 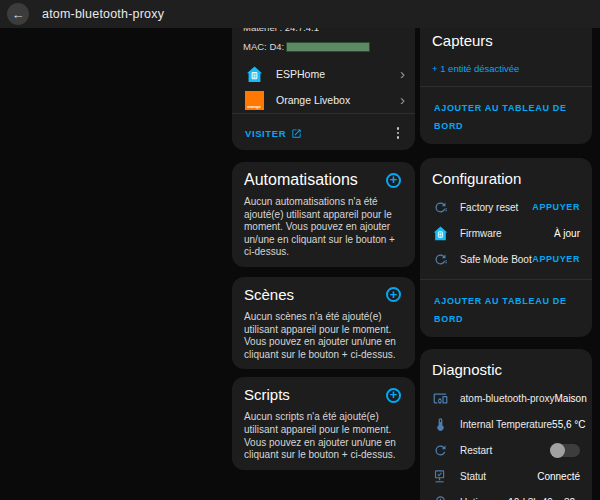 What do you see at coordinates (506, 370) in the screenshot?
I see `diagnostic-card-title: Diagnostic` at bounding box center [506, 370].